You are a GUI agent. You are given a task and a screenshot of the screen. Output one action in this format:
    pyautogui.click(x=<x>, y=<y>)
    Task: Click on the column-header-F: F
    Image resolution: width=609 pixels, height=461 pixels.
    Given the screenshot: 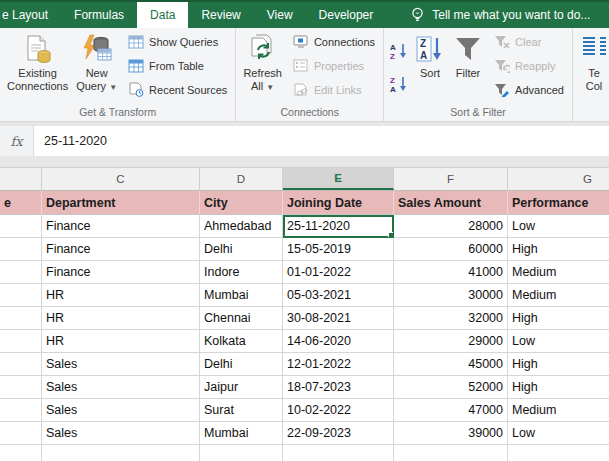 What is the action you would take?
    pyautogui.click(x=451, y=179)
    